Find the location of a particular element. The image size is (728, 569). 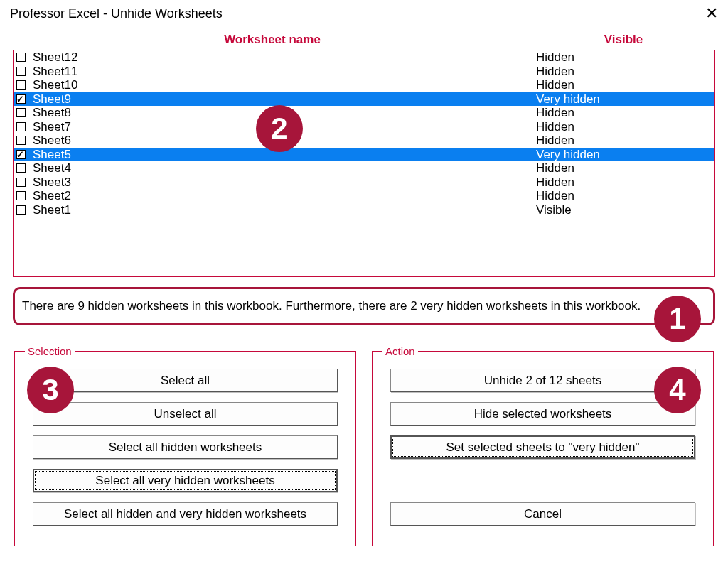

spacer is located at coordinates (543, 486).